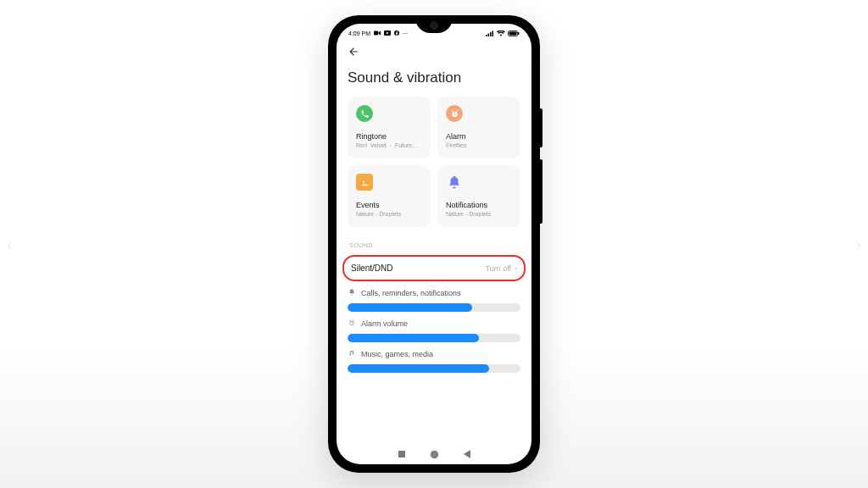 Image resolution: width=868 pixels, height=488 pixels. What do you see at coordinates (359, 34) in the screenshot?
I see `status-time: 4:09 PM` at bounding box center [359, 34].